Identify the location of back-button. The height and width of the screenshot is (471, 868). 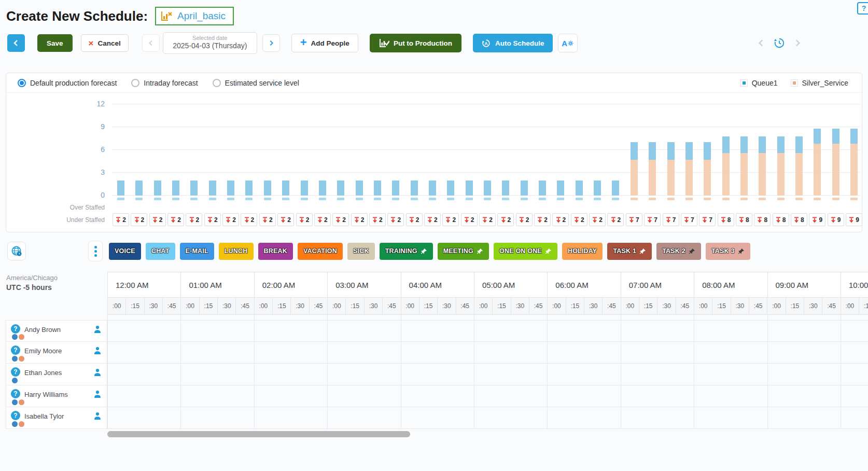
(16, 43).